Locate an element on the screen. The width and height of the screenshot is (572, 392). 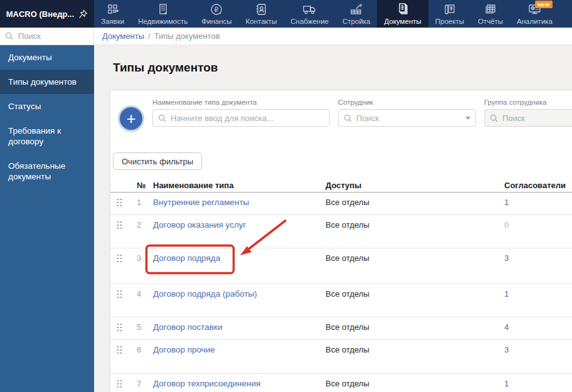
contacts-icon is located at coordinates (261, 9).